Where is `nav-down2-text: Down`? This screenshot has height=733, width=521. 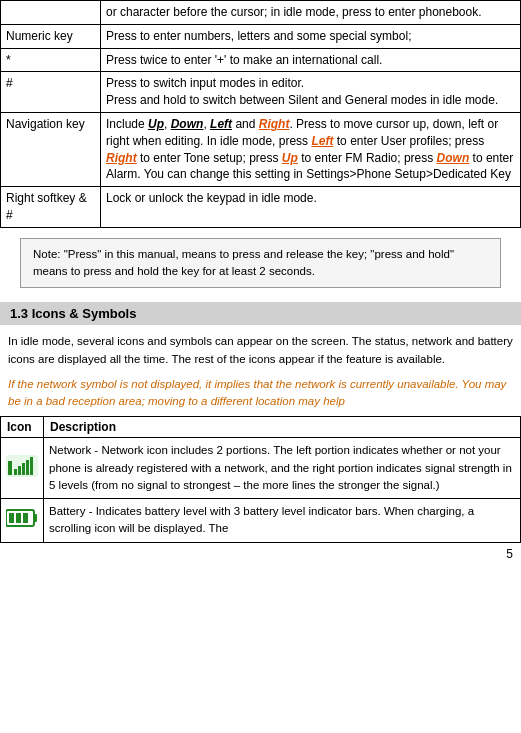 nav-down2-text: Down is located at coordinates (454, 158).